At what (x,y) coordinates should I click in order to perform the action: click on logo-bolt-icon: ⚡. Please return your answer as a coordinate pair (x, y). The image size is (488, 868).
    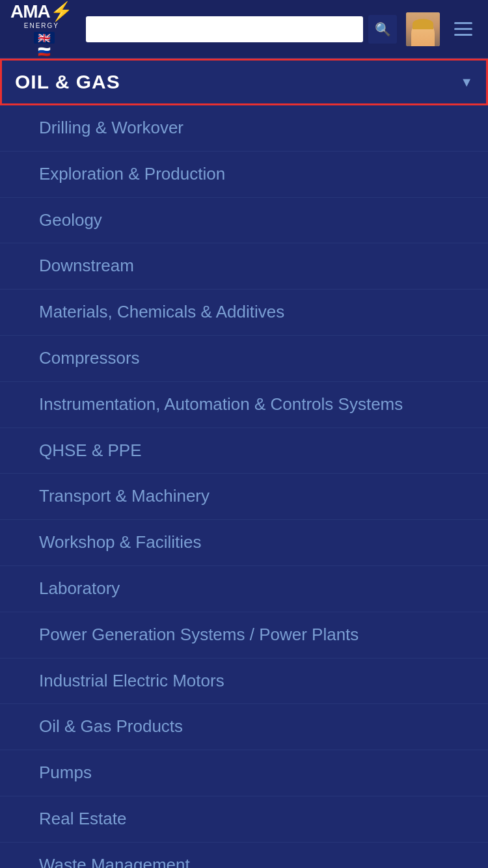
    Looking at the image, I should click on (61, 12).